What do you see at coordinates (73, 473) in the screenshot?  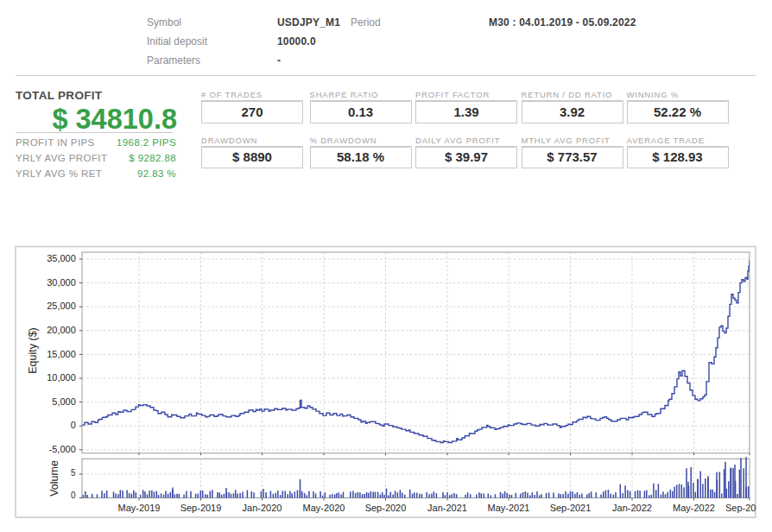 I see `svg-text: 5` at bounding box center [73, 473].